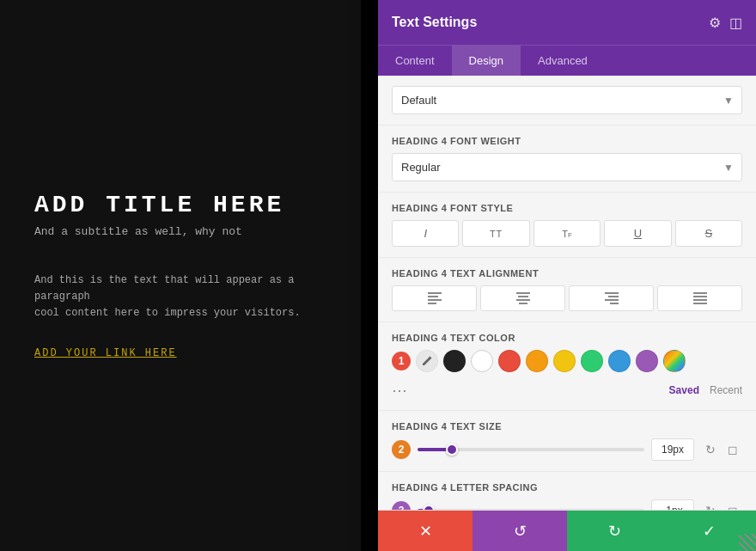  I want to click on h4-text-size-value: 19px, so click(673, 450).